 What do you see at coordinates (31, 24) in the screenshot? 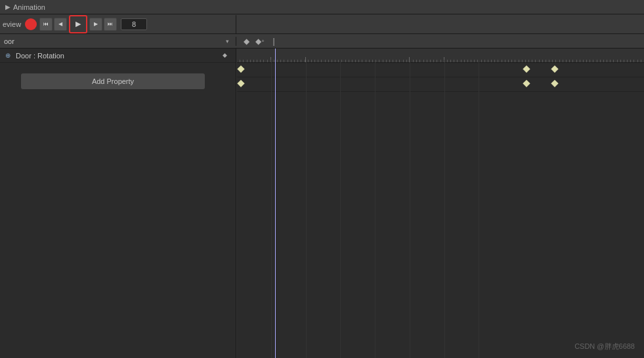
I see `record-button` at bounding box center [31, 24].